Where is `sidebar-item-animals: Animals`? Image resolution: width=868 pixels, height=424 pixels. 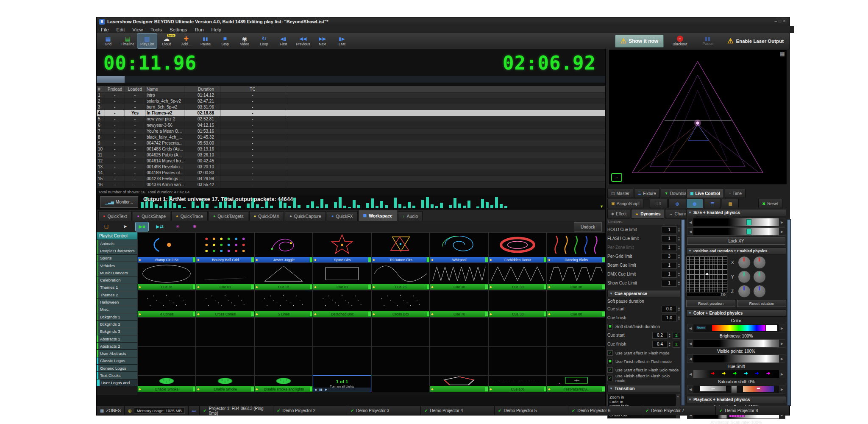 sidebar-item-animals: Animals is located at coordinates (117, 243).